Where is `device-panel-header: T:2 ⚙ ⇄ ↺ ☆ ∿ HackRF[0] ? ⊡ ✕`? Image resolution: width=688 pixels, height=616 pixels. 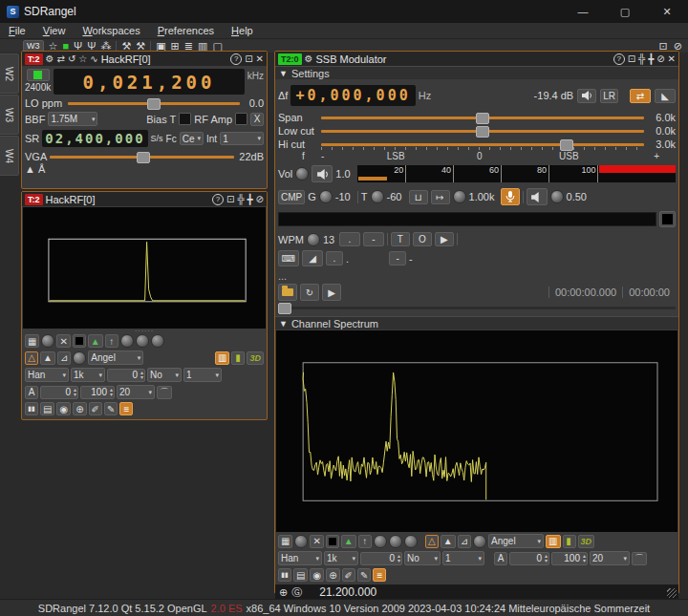 device-panel-header: T:2 ⚙ ⇄ ↺ ☆ ∿ HackRF[0] ? ⊡ ✕ is located at coordinates (144, 59).